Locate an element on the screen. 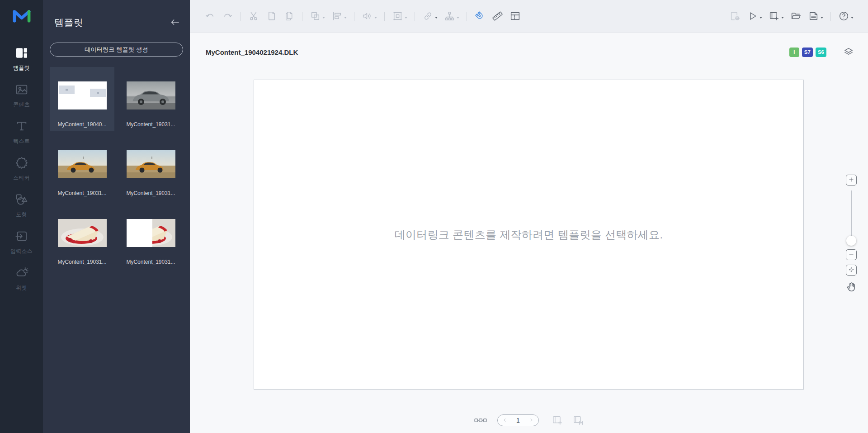  help-button is located at coordinates (846, 16).